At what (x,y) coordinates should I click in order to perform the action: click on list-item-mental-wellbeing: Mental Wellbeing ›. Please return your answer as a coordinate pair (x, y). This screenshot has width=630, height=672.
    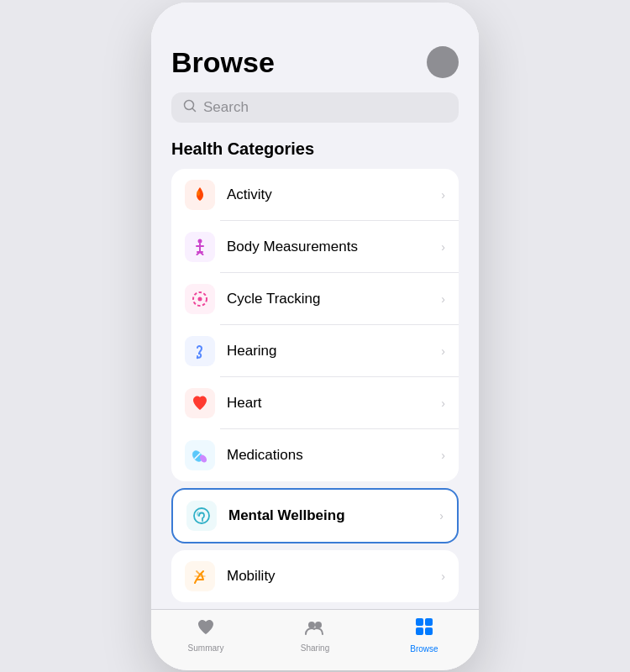
    Looking at the image, I should click on (315, 516).